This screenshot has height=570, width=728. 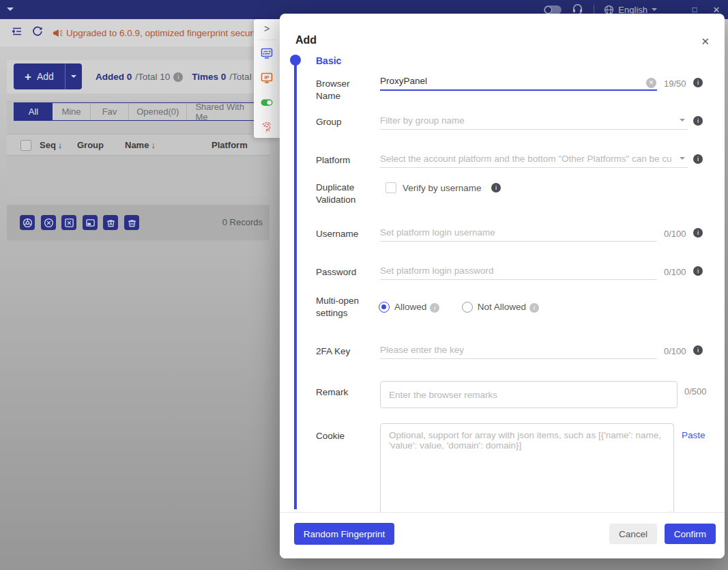 I want to click on toggle-on-icon, so click(x=267, y=102).